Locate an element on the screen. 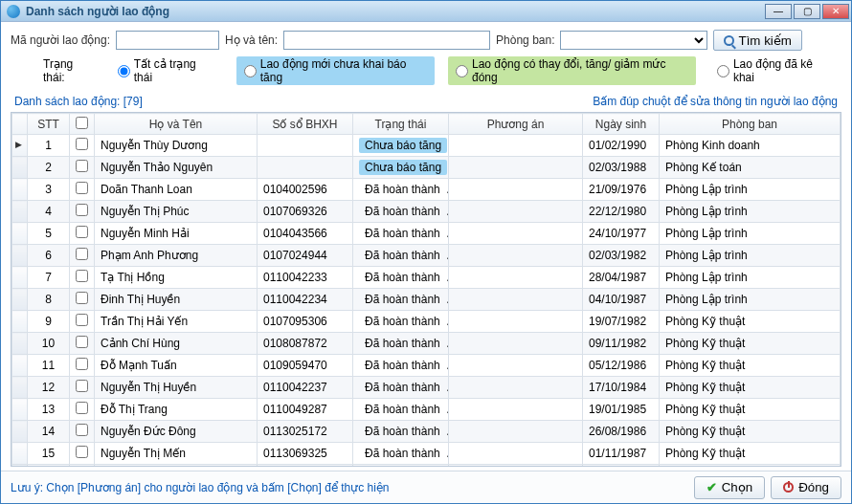  table-row: 16Nguyễn Văn Thạch0113074800Đã hoàn thàn… is located at coordinates (427, 466).